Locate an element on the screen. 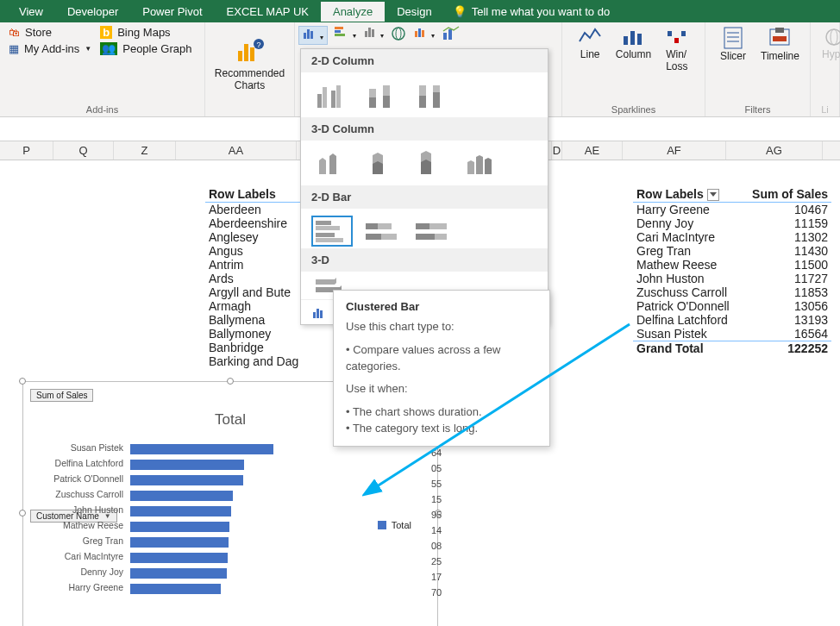 Image resolution: width=840 pixels, height=626 pixels. table-row: Denny Joy11159 is located at coordinates (732, 223).